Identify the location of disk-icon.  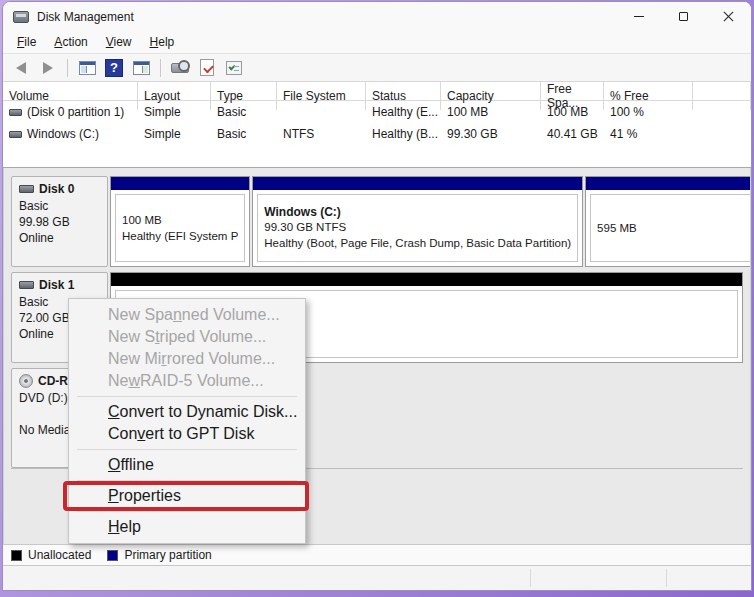
(26, 189).